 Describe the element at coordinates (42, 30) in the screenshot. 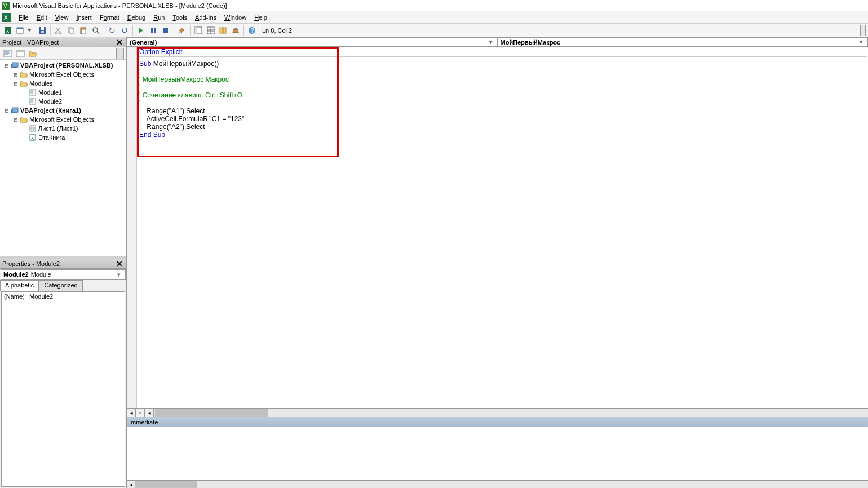

I see `save-button` at that location.